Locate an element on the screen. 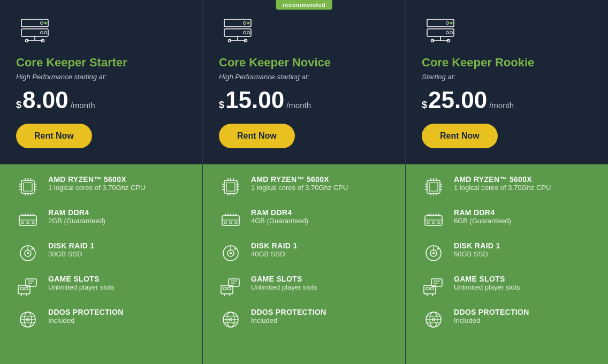 The height and width of the screenshot is (364, 608). price-amount: 25.00 is located at coordinates (458, 100).